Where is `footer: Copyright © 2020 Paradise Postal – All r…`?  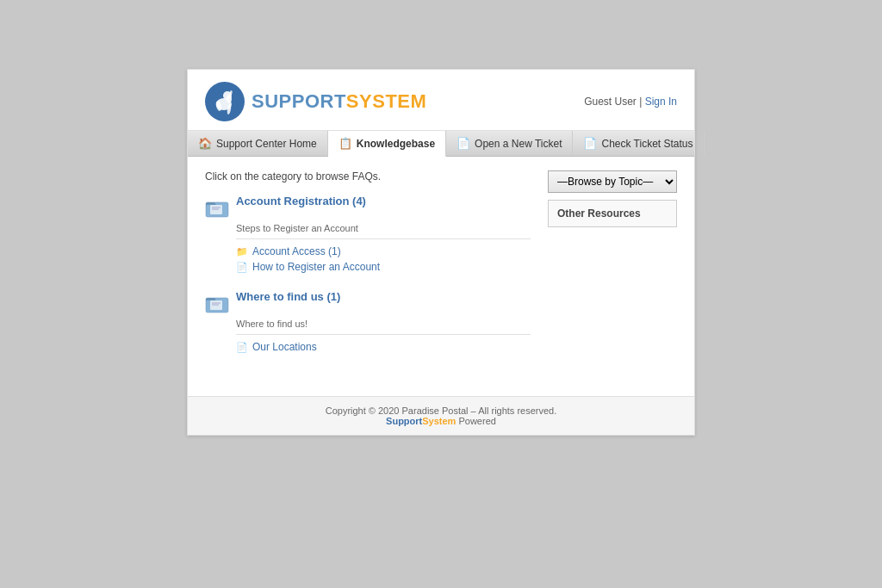
footer: Copyright © 2020 Paradise Postal – All r… is located at coordinates (441, 415).